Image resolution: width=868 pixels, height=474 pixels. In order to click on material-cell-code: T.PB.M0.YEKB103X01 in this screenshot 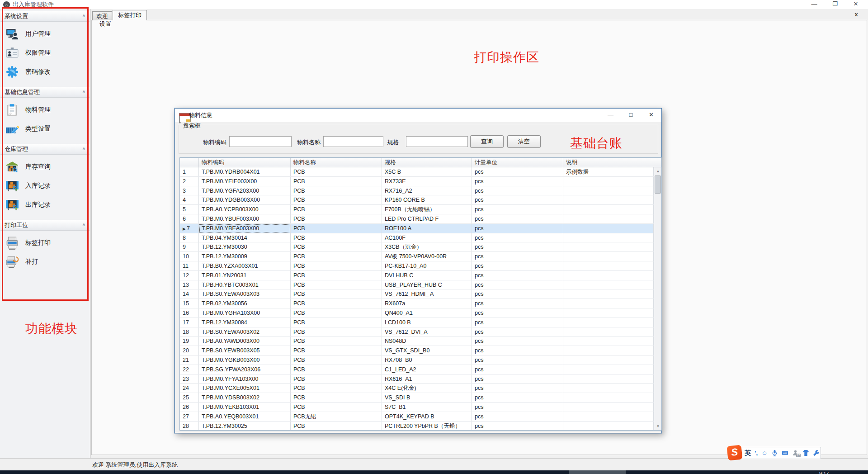, I will do `click(245, 407)`.